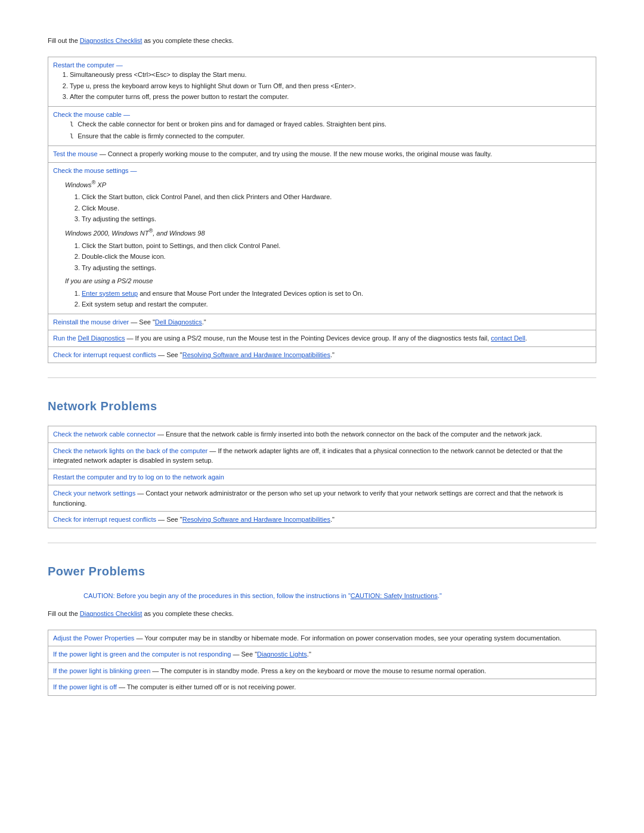 This screenshot has width=644, height=833. I want to click on power-section-table: Adjust the Power Properties — Your compu…, so click(322, 663).